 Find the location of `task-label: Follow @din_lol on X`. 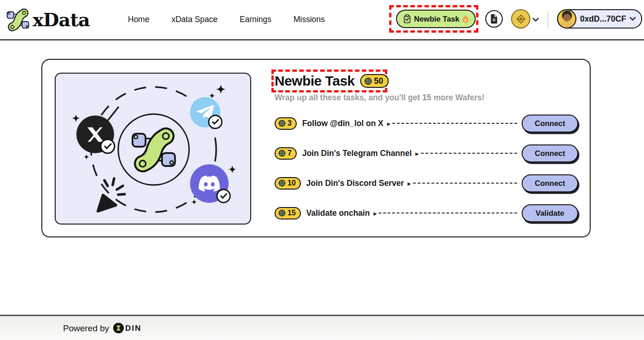

task-label: Follow @din_lol on X is located at coordinates (343, 123).